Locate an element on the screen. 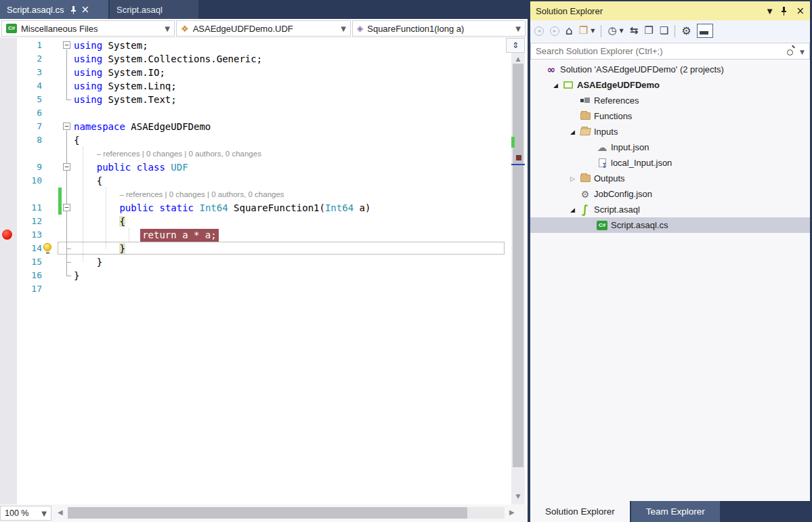 This screenshot has width=812, height=522. code-line-14: 14 } is located at coordinates (256, 248).